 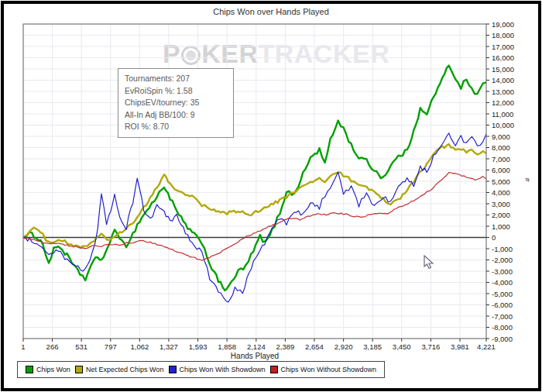 I want to click on svg-text: -4,000, so click(x=502, y=282).